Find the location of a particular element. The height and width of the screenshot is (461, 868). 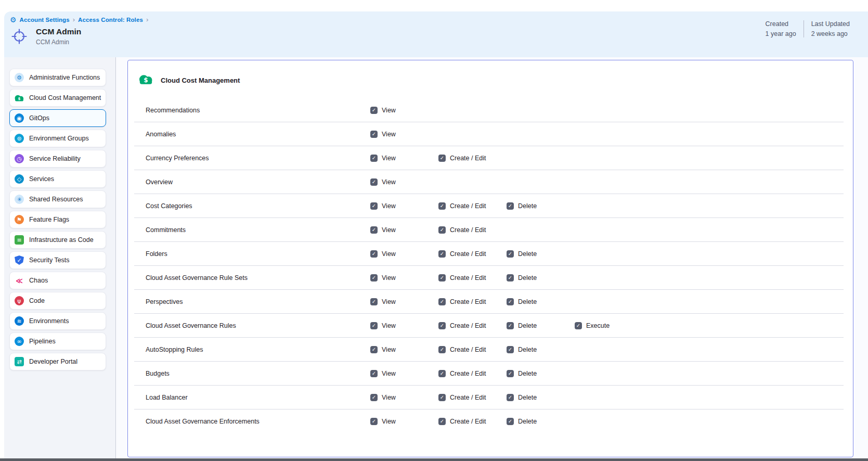

permission-label: Delete is located at coordinates (527, 302).